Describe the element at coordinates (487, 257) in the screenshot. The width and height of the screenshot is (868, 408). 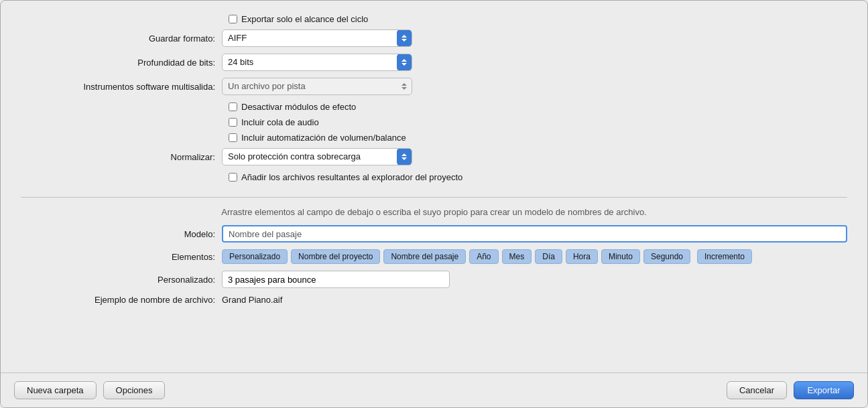
I see `elementos-tags-container: Personalizado Nombre del proyecto Nombre…` at that location.